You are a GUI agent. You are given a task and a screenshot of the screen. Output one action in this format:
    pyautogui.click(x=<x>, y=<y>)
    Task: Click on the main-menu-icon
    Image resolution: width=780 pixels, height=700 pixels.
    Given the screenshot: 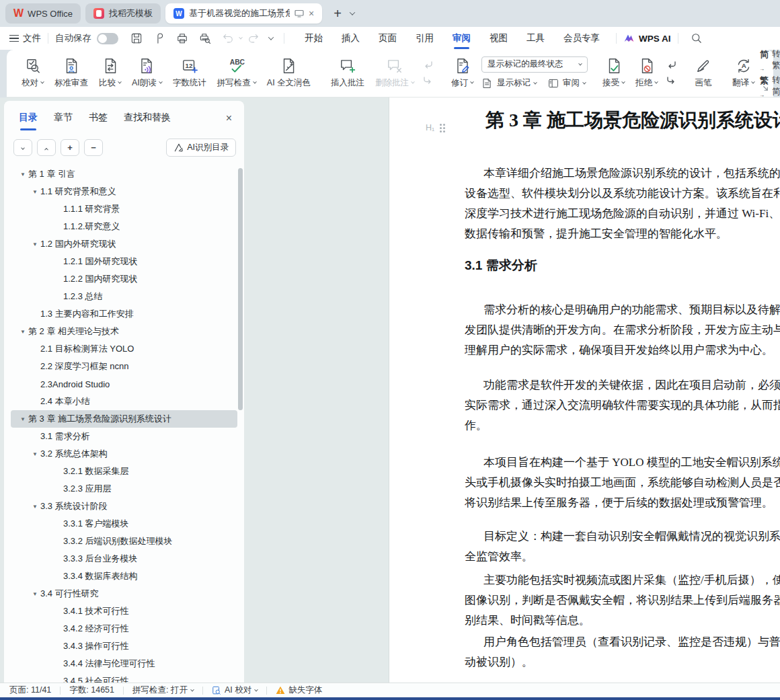 What is the action you would take?
    pyautogui.click(x=14, y=38)
    